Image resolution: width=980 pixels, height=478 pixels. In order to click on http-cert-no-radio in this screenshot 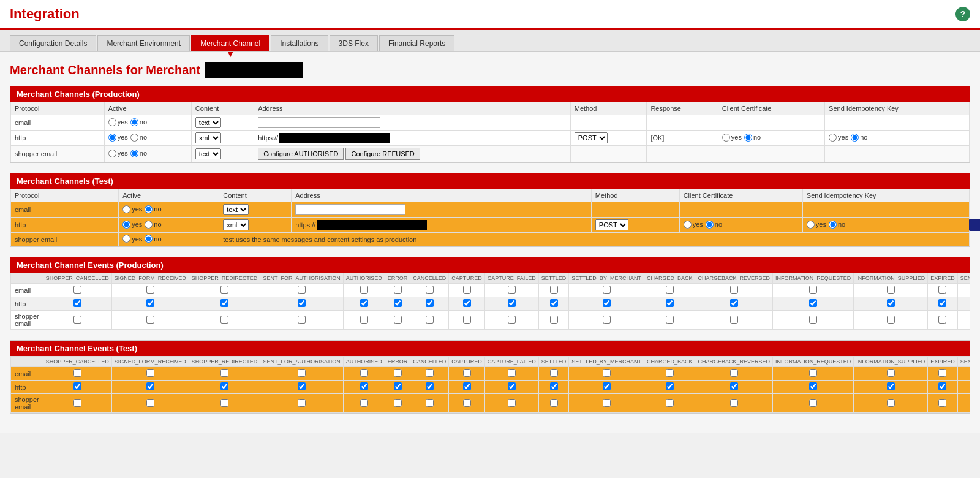, I will do `click(748, 137)`.